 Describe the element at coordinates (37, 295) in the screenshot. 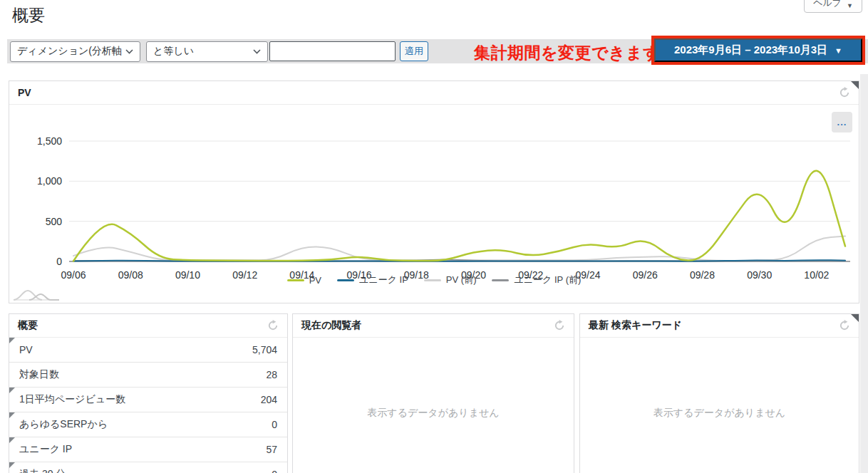

I see `chart-brush-sparkline-icon` at that location.